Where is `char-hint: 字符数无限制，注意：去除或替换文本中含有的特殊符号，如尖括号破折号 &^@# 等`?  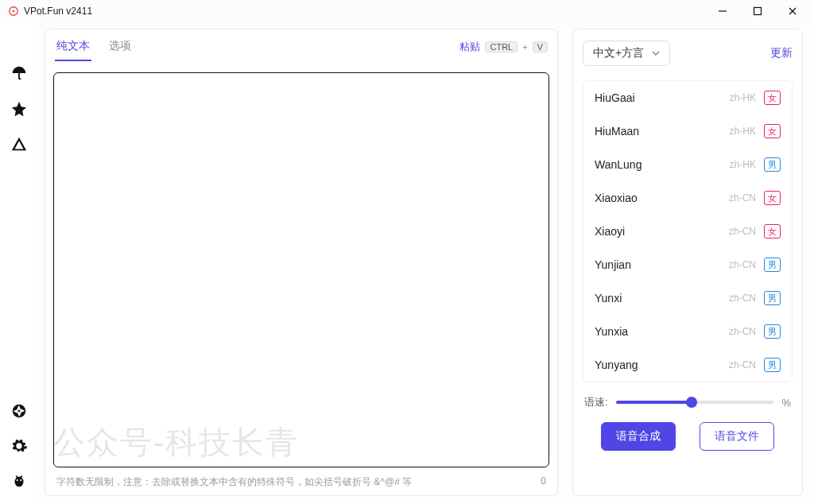 char-hint: 字符数无限制，注意：去除或替换文本中含有的特殊符号，如尖括号破折号 &^@# 等 is located at coordinates (234, 482).